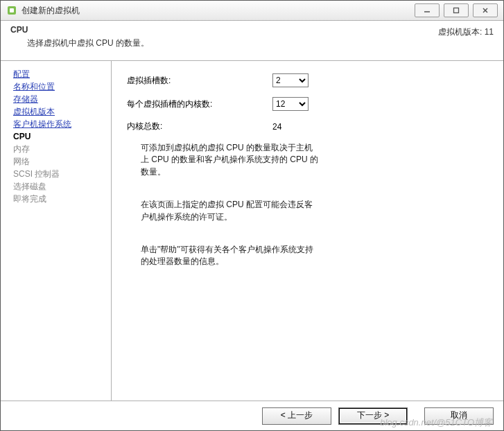  I want to click on app-icon, so click(12, 10).